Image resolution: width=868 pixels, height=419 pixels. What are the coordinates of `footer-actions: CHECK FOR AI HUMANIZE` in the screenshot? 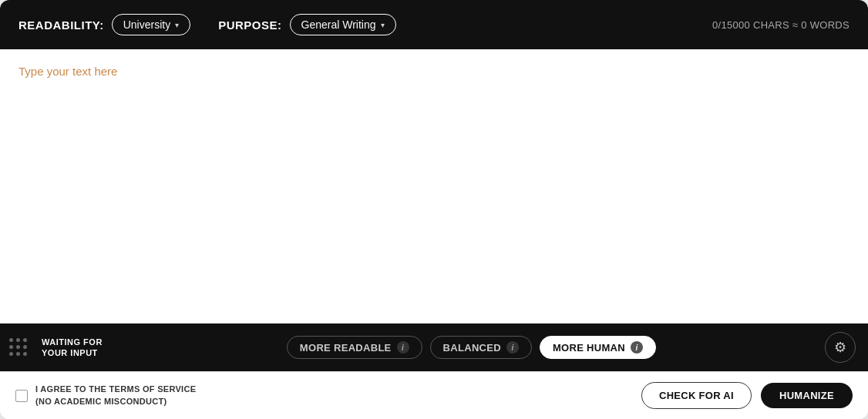 It's located at (747, 396).